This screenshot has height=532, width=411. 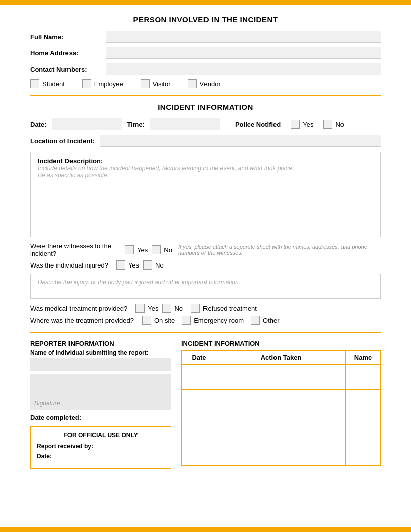 I want to click on student-label: Student, so click(x=53, y=84).